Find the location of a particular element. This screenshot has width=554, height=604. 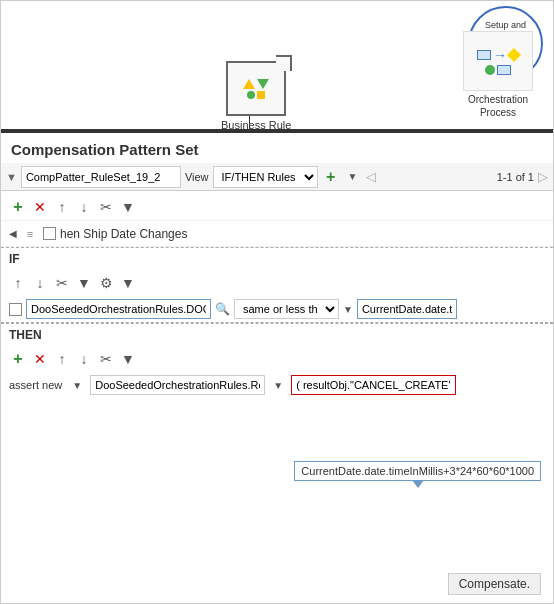

then-section-header: THEN is located at coordinates (277, 334).